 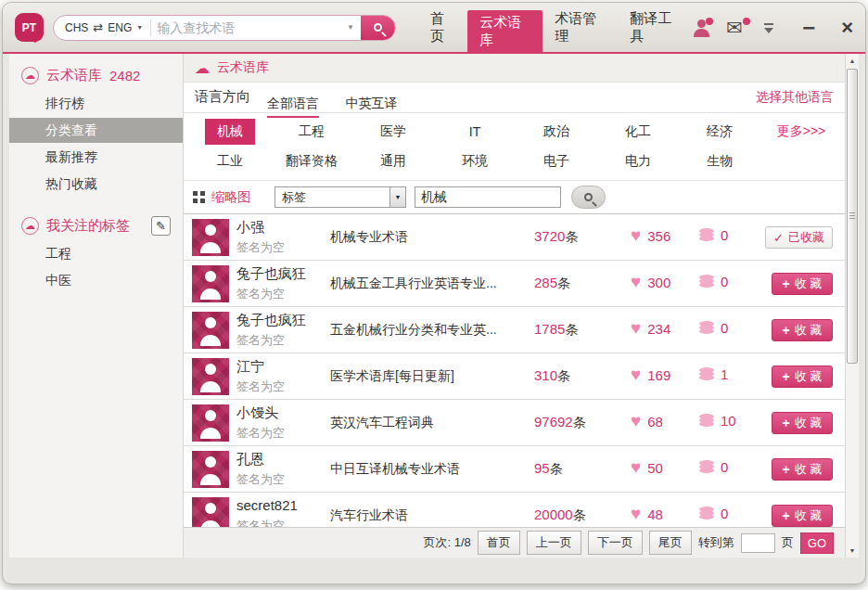 I want to click on next-page-button: 下一页, so click(x=616, y=543).